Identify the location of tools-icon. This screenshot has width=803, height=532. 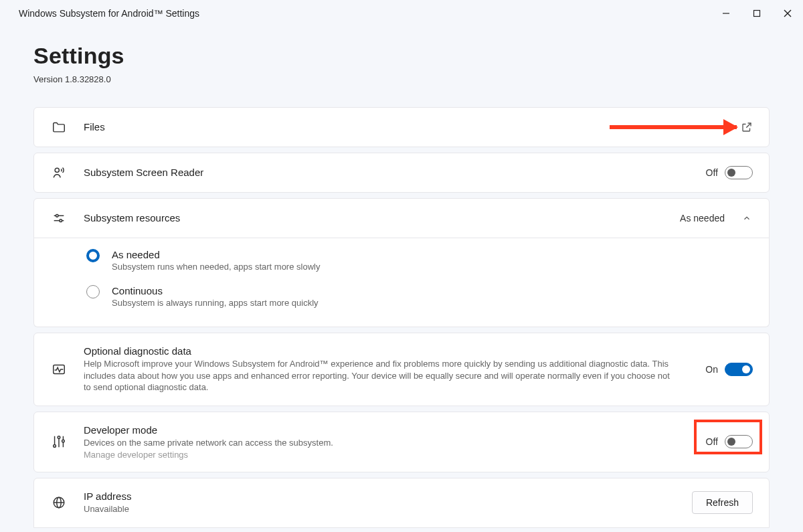
(59, 442).